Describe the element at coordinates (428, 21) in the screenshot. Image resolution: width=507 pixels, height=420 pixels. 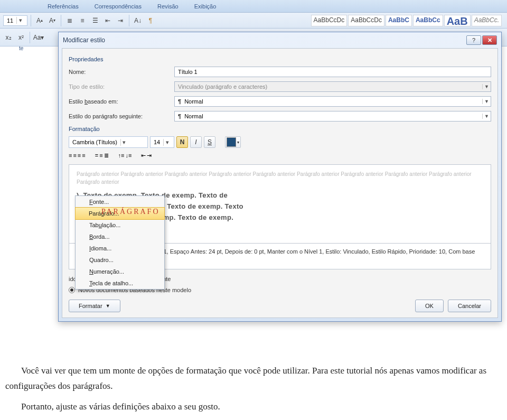
I see `style-swatch-4: AaBbCc` at that location.